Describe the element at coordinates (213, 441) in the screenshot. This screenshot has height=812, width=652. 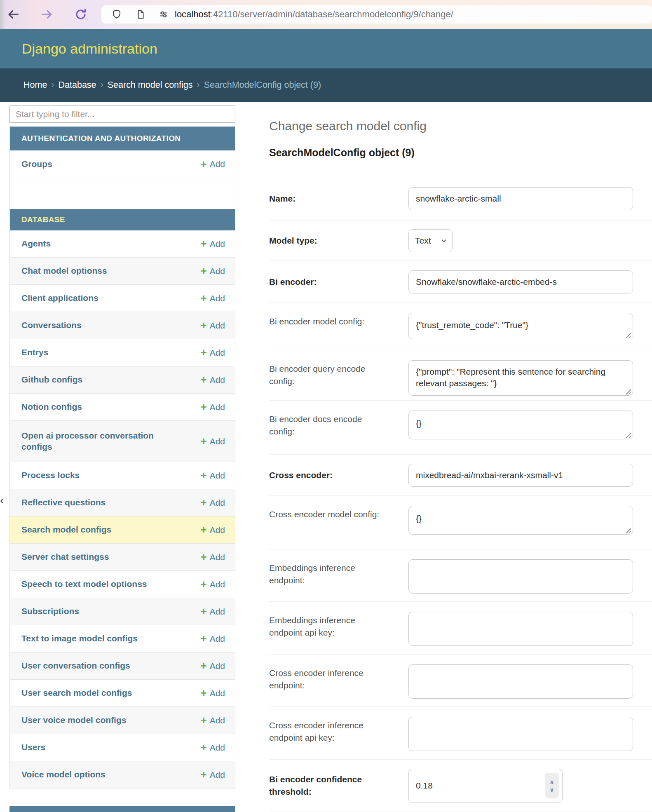
I see `add-open-ai-processor-link: +Add` at that location.